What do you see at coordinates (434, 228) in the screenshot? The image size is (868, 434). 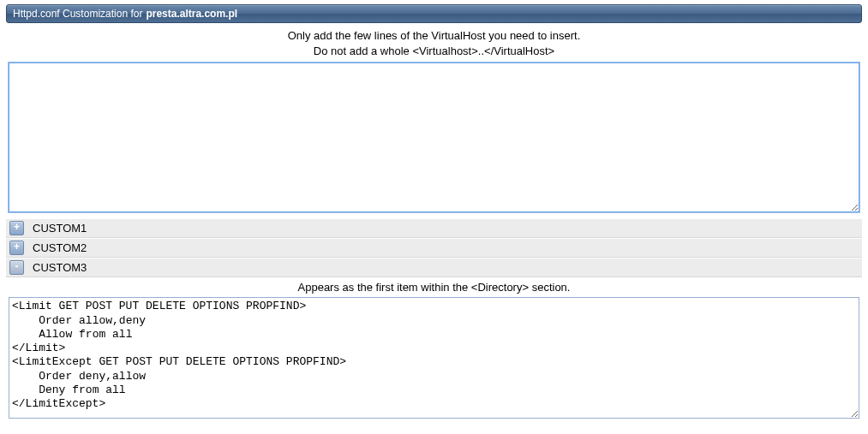 I see `section-row-custom1: + CUSTOM1` at bounding box center [434, 228].